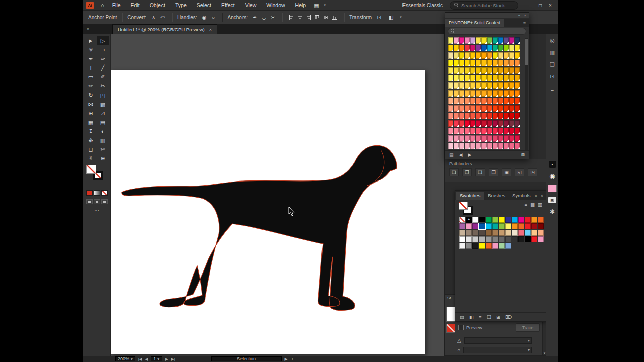  Describe the element at coordinates (552, 188) in the screenshot. I see `pink-swatch` at that location.